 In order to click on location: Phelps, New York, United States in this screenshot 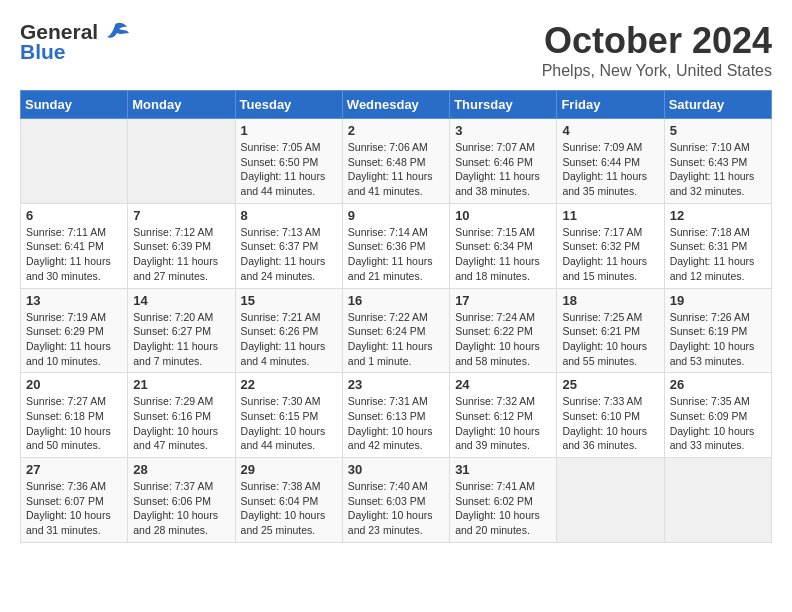, I will do `click(657, 71)`.